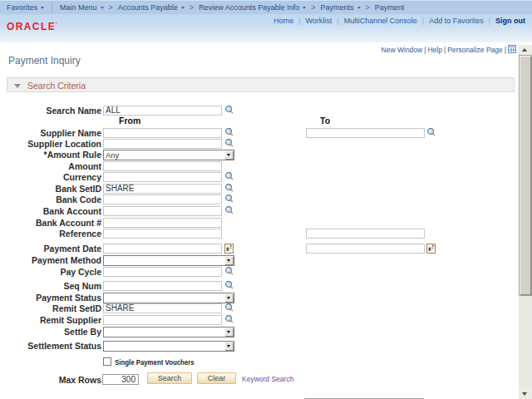 Image resolution: width=532 pixels, height=399 pixels. What do you see at coordinates (51, 249) in the screenshot?
I see `payment-date-label: Payment Date` at bounding box center [51, 249].